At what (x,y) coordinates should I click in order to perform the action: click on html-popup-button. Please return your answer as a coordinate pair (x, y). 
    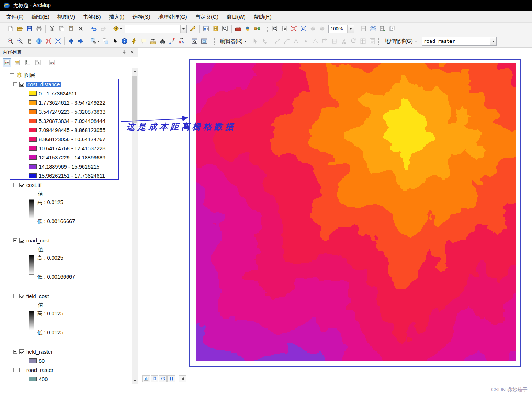
    Looking at the image, I should click on (143, 41).